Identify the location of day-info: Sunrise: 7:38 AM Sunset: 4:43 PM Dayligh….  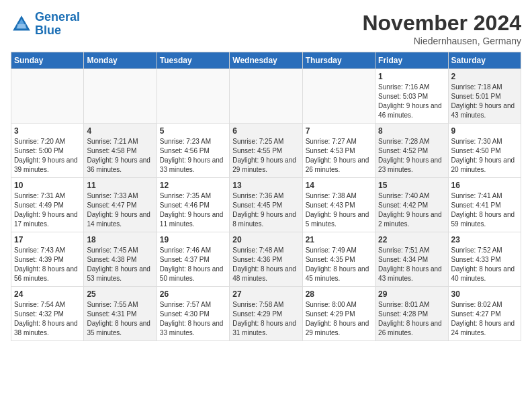
(339, 210).